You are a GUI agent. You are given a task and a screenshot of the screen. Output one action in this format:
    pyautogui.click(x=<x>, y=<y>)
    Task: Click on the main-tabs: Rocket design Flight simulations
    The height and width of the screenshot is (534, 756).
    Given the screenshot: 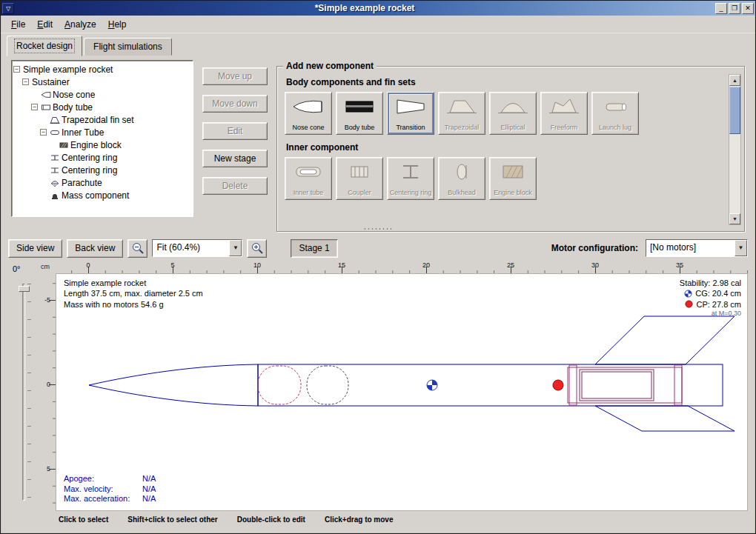 What is the action you would take?
    pyautogui.click(x=378, y=44)
    